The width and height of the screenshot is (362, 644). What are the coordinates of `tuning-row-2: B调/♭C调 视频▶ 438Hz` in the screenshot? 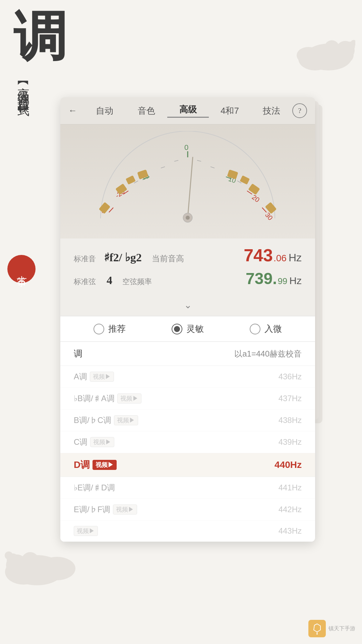 It's located at (188, 421).